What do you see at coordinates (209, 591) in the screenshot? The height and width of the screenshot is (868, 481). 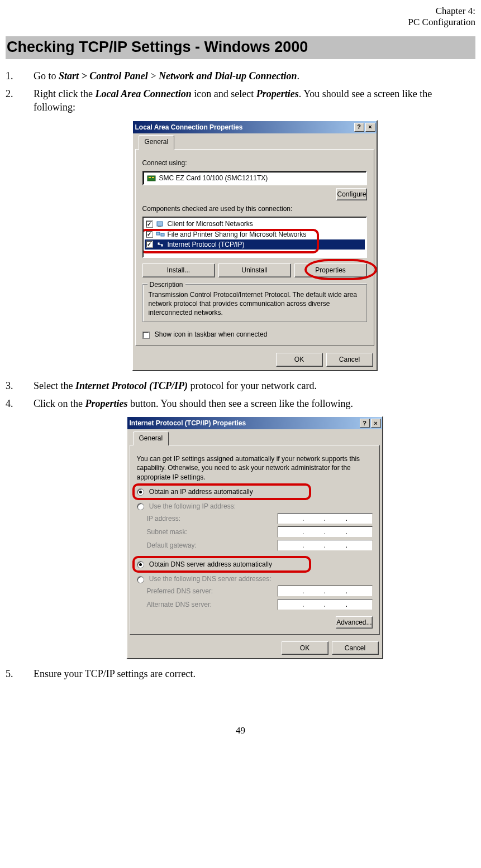 I see `pref-dns-label: Preferred DNS server:` at bounding box center [209, 591].